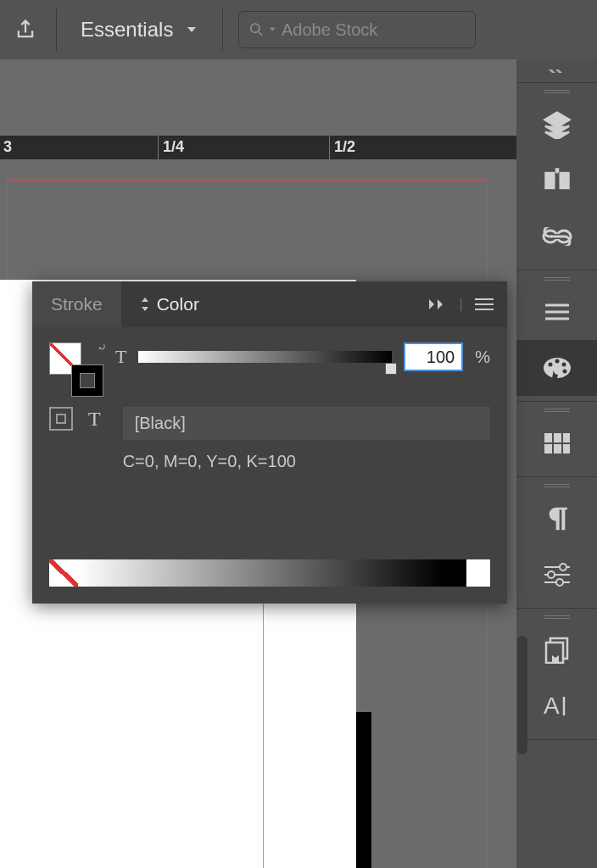 The image size is (597, 868). I want to click on layers-panel-icon, so click(556, 125).